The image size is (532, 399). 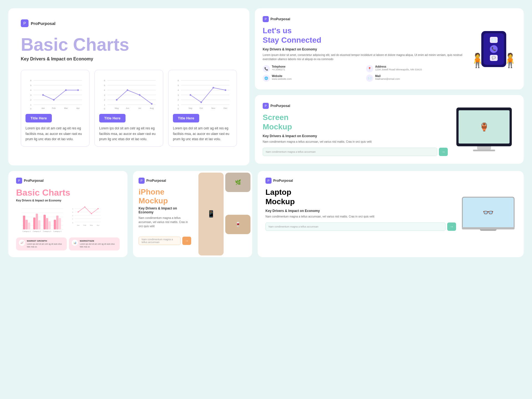 I want to click on small-line-chart-svg: 4 3 2 1 0 Jan Feb Mar Apr, so click(x=87, y=217).